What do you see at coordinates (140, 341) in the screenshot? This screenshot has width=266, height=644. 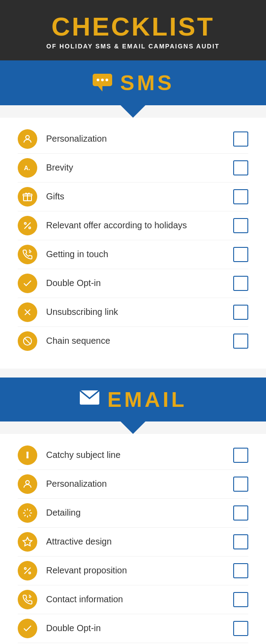 I see `sms-chain-sequence-label: Chain sequence` at bounding box center [140, 341].